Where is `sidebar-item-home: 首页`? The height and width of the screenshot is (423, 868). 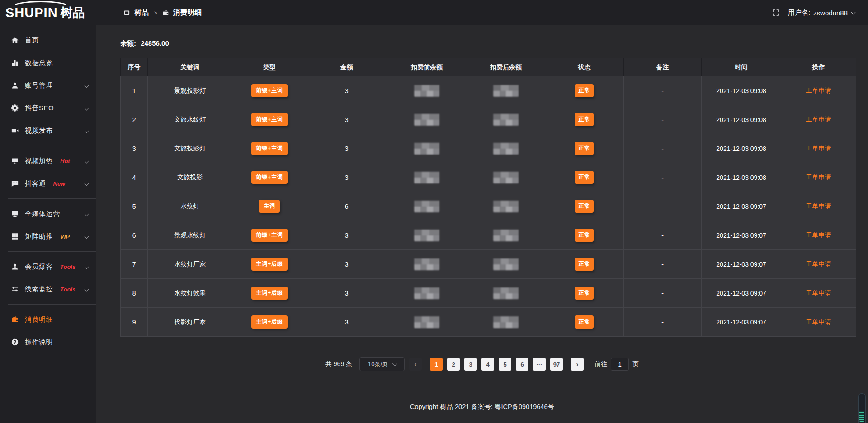 sidebar-item-home: 首页 is located at coordinates (48, 40).